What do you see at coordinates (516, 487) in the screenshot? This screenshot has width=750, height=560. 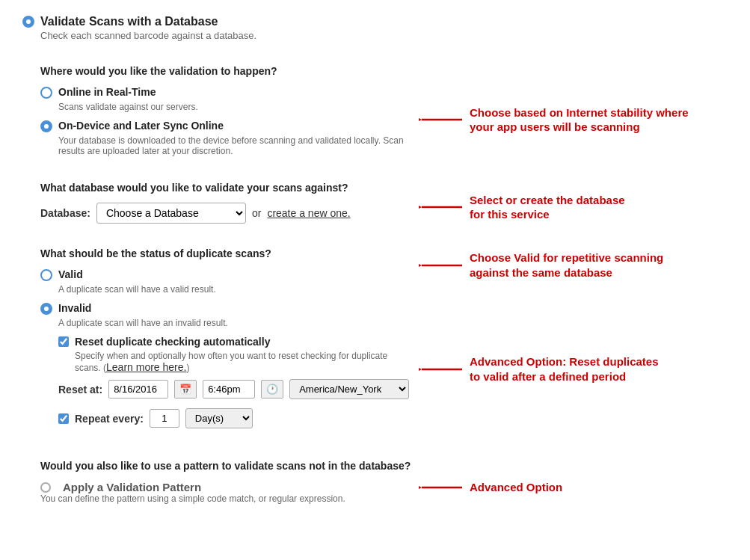 I see `annotation5: Advanced Option` at bounding box center [516, 487].